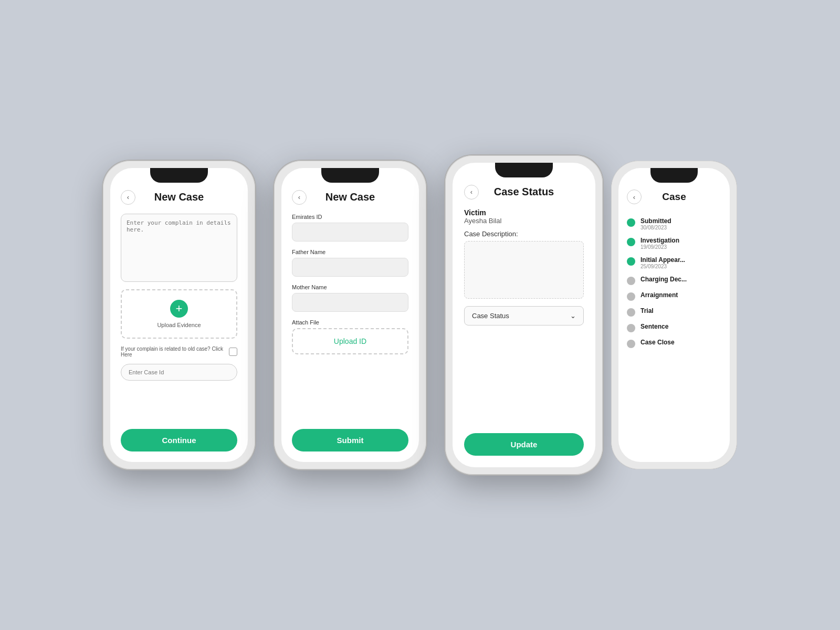 This screenshot has height=630, width=840. What do you see at coordinates (674, 262) in the screenshot?
I see `timeline-item-initial-appear: Initial Appear... 25/09/2023` at bounding box center [674, 262].